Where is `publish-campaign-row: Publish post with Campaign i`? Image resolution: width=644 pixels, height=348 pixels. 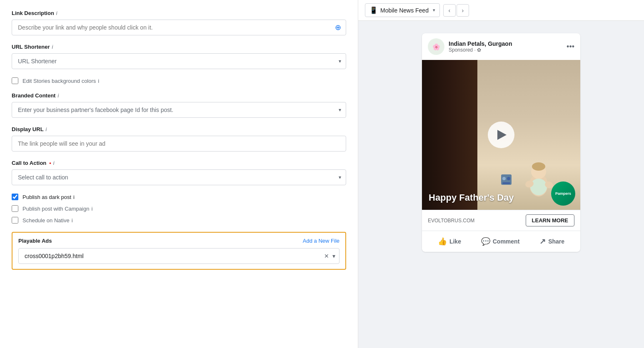
publish-campaign-row: Publish post with Campaign i is located at coordinates (179, 209).